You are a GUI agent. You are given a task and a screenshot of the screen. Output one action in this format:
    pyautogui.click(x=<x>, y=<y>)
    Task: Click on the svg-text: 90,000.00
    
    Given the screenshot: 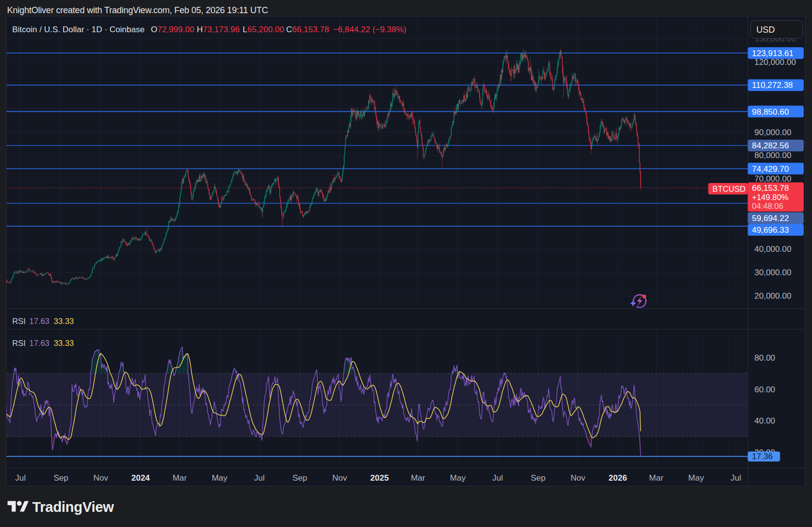 What is the action you would take?
    pyautogui.click(x=773, y=133)
    